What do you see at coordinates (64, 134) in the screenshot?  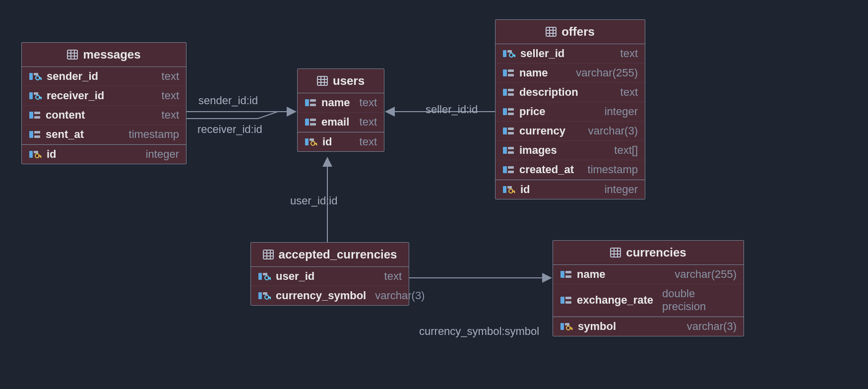 I see `column-name: sent_at` at bounding box center [64, 134].